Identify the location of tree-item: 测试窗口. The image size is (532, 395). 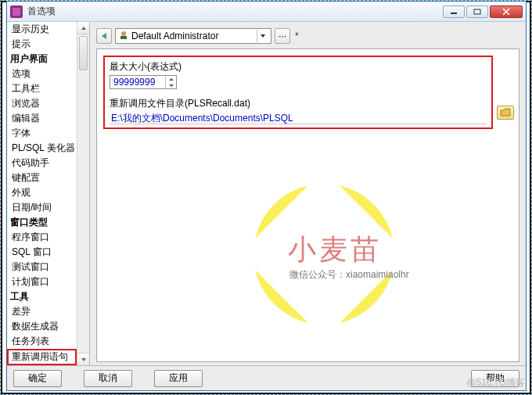
(42, 268).